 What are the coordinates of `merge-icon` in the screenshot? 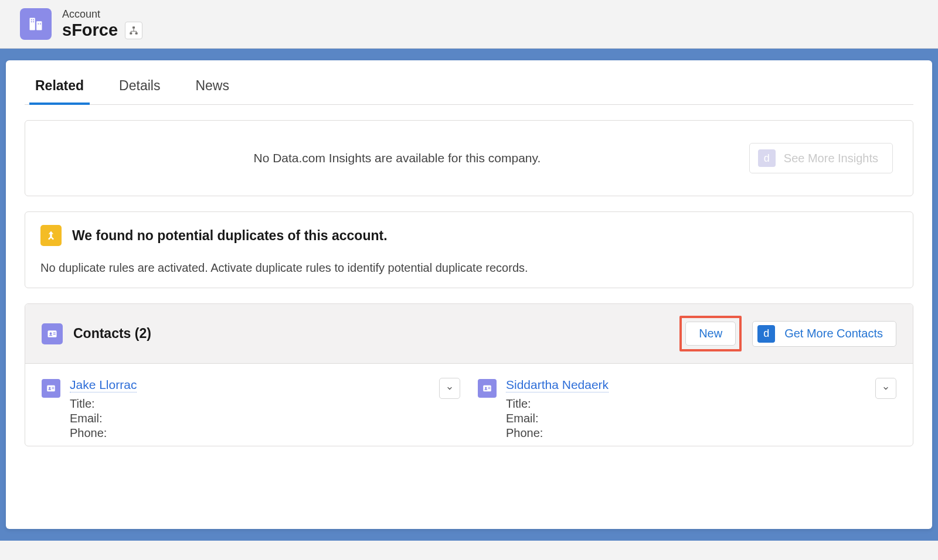 It's located at (51, 235).